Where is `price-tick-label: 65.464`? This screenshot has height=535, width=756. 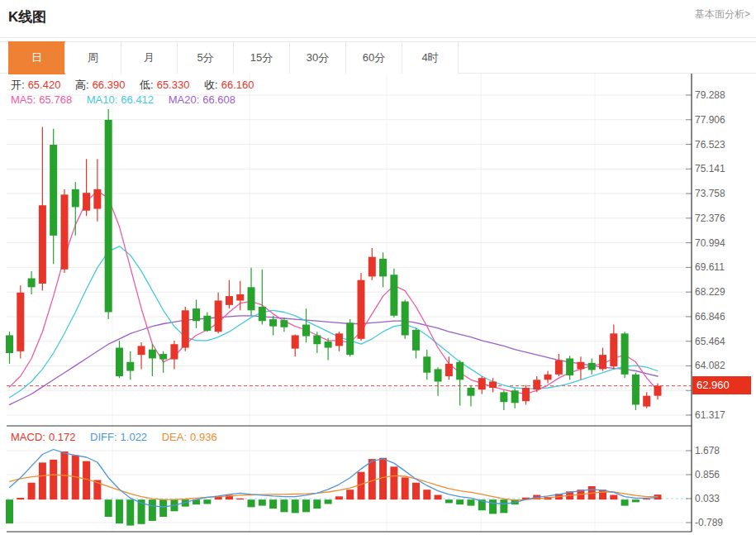
price-tick-label: 65.464 is located at coordinates (711, 342).